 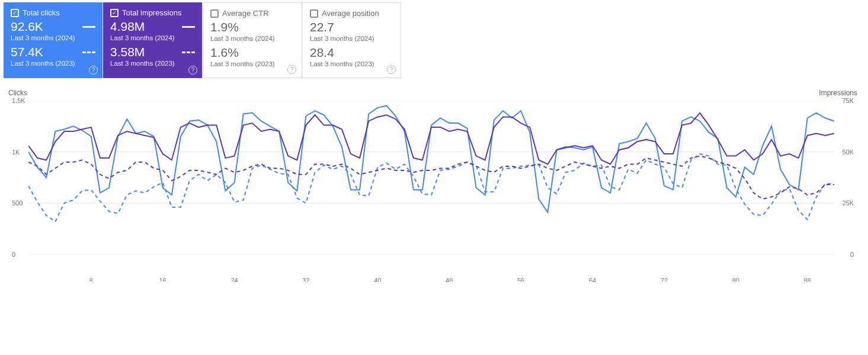 I want to click on y-tick-right: 25K, so click(x=848, y=203).